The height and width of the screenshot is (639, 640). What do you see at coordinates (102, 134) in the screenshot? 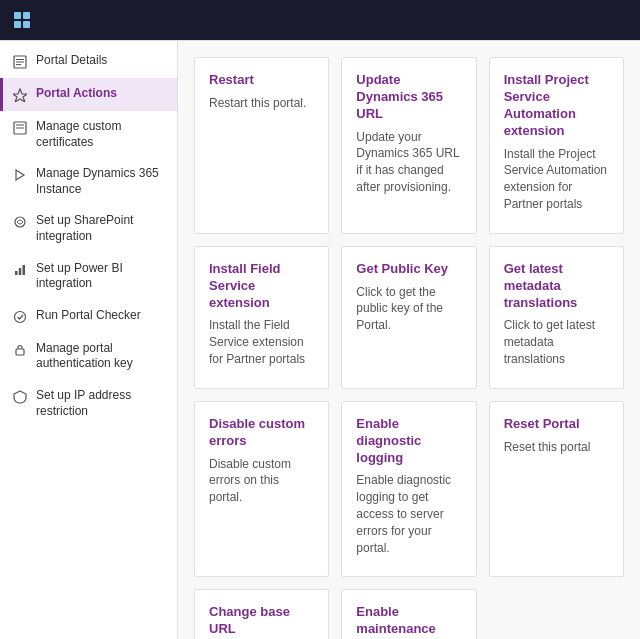
I see `sidebar-label-custom-certs: Manage custom certificates` at bounding box center [102, 134].